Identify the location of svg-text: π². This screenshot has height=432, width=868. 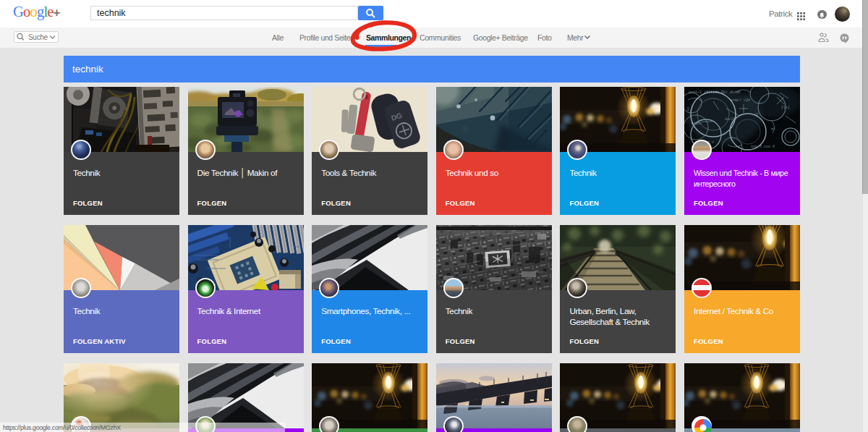
(773, 130).